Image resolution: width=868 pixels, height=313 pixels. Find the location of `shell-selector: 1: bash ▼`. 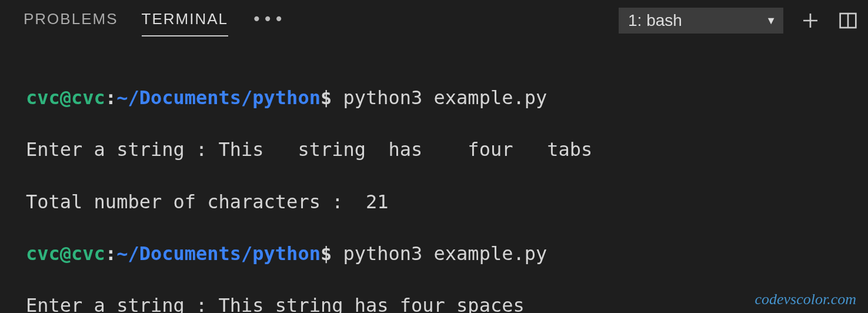

shell-selector: 1: bash ▼ is located at coordinates (701, 21).